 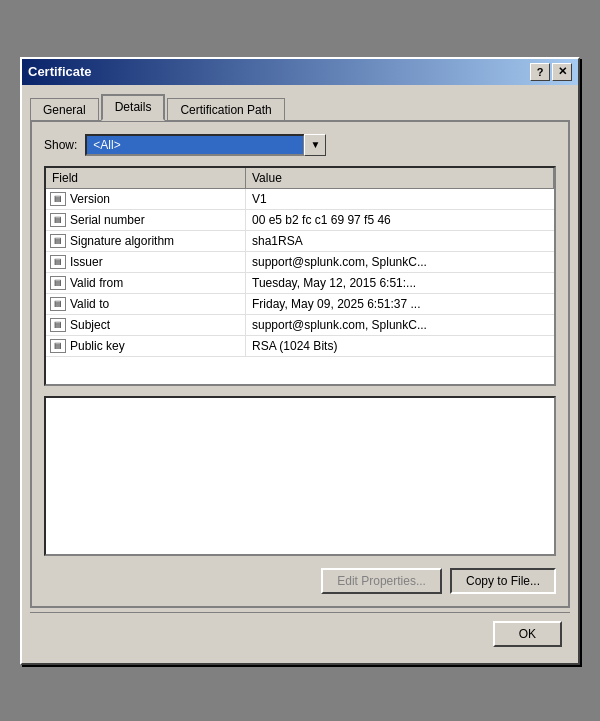 What do you see at coordinates (400, 220) in the screenshot?
I see `value-cell: 00 e5 b2 fc c1 69 97 f5 46` at bounding box center [400, 220].